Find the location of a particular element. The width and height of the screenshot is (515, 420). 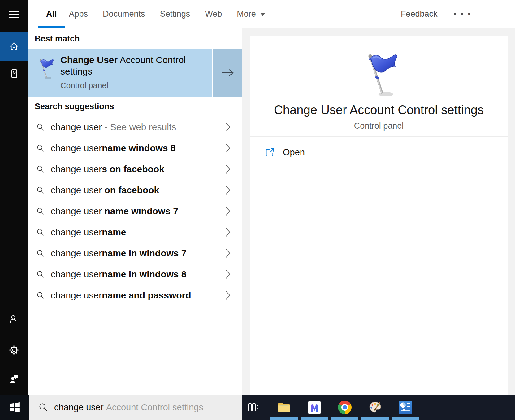

tab-web-label: Web is located at coordinates (214, 14).